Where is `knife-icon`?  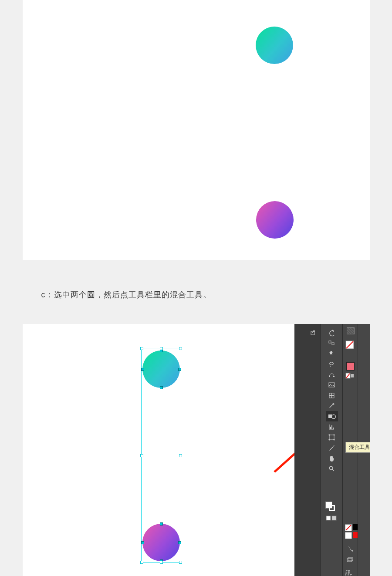 knife-icon is located at coordinates (332, 448).